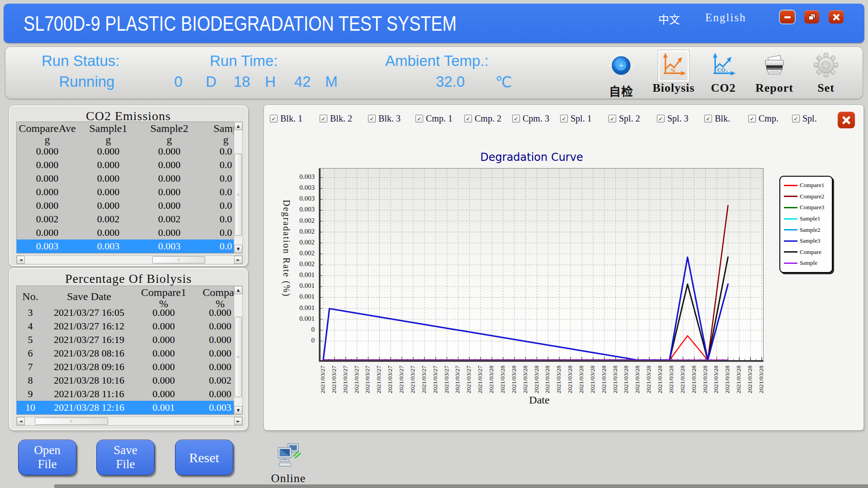  I want to click on series-checkbox-blk2: ✓Blk. 2, so click(336, 118).